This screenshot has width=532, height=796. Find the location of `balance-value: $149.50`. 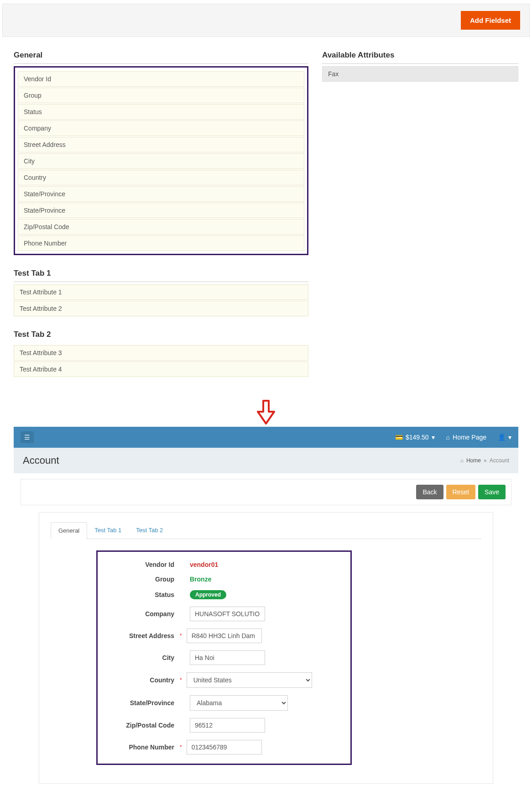

balance-value: $149.50 is located at coordinates (417, 437).